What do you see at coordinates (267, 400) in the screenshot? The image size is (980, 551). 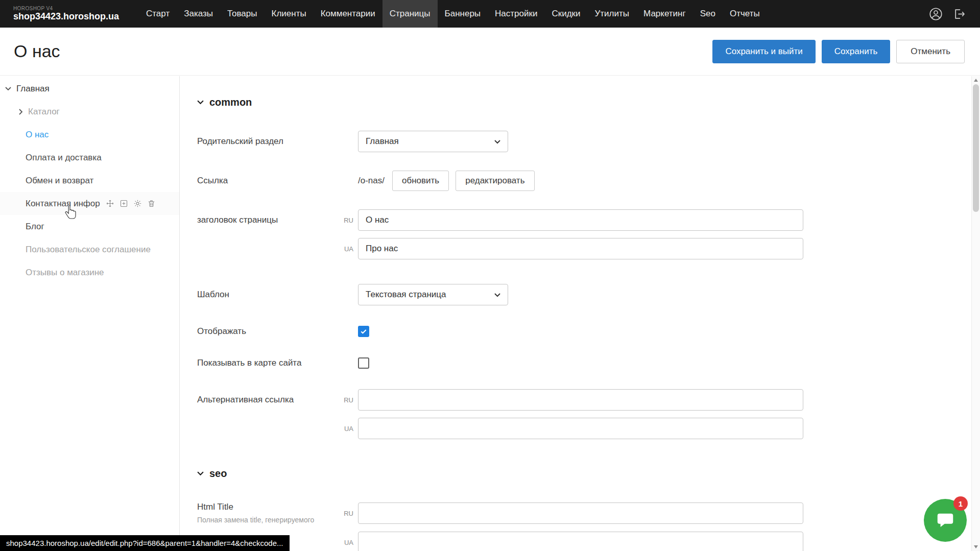 I see `field-label: Альтернативная ссылка` at bounding box center [267, 400].